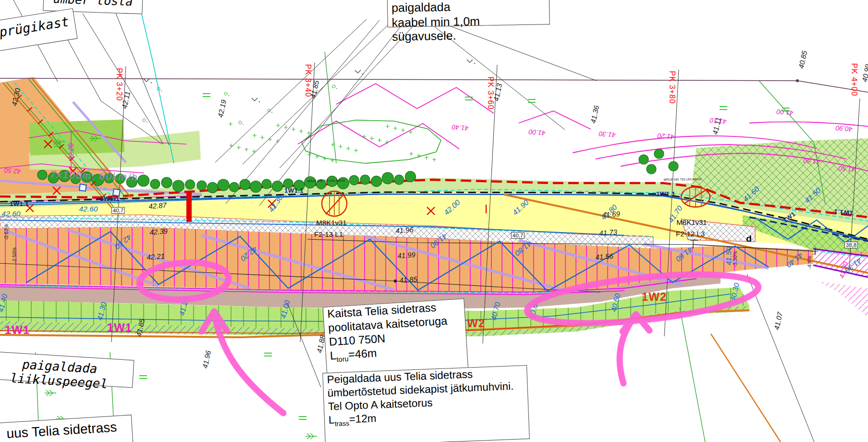  Describe the element at coordinates (468, 13) in the screenshot. I see `callout-tram: TRAM maaüksusel paigaldada kaabel min 1,…` at that location.